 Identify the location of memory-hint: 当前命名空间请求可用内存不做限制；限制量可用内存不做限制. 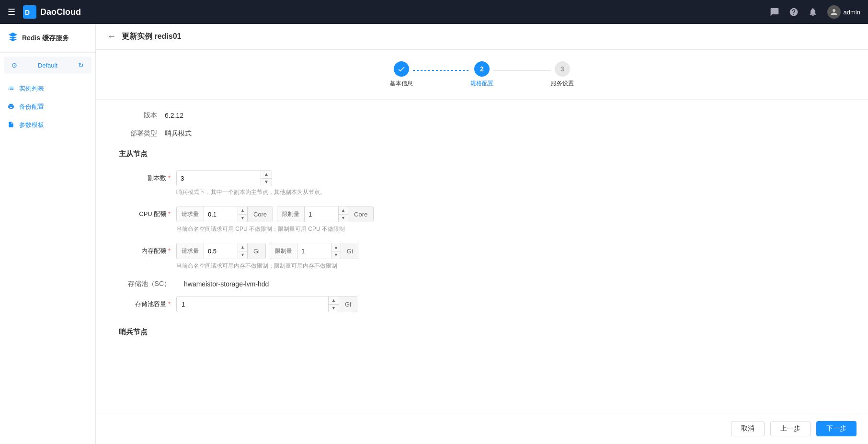
(511, 266).